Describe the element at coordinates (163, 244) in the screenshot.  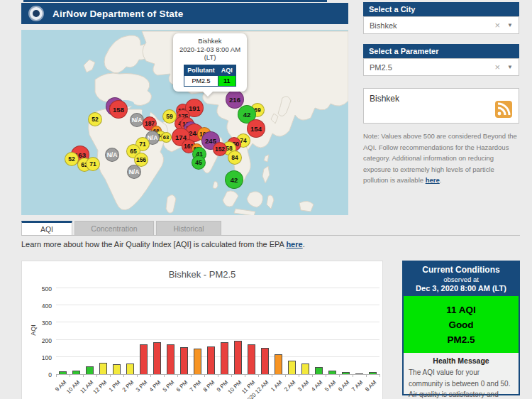
I see `epa-info-line: Learn more about how the Air Quality Ind…` at that location.